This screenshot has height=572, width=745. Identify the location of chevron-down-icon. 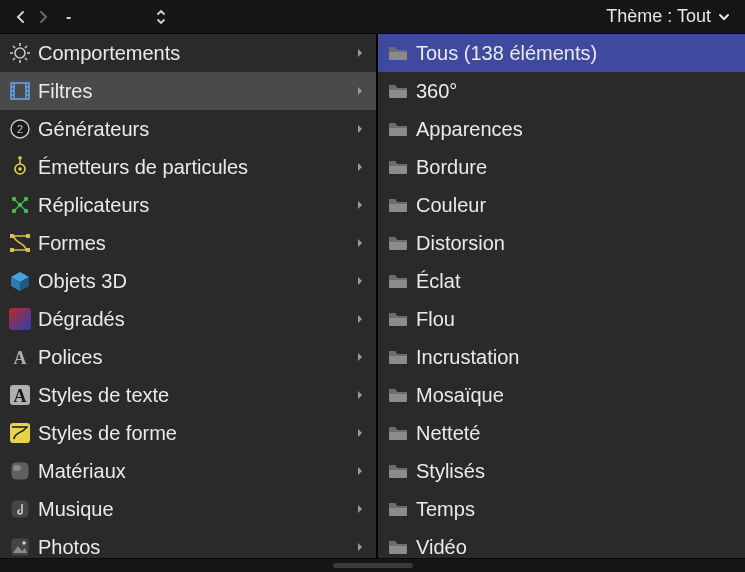
(724, 17).